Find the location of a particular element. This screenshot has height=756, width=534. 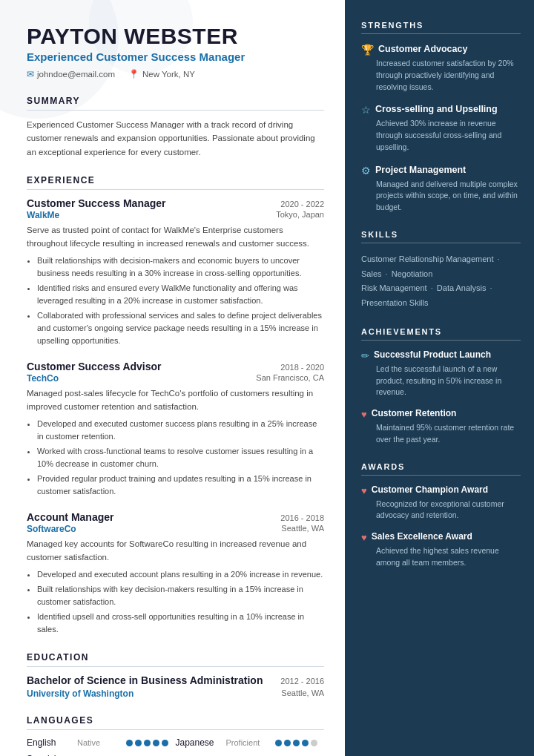

job-2-bullet-2: Worked with cross-functional teams to re… is located at coordinates (181, 458).